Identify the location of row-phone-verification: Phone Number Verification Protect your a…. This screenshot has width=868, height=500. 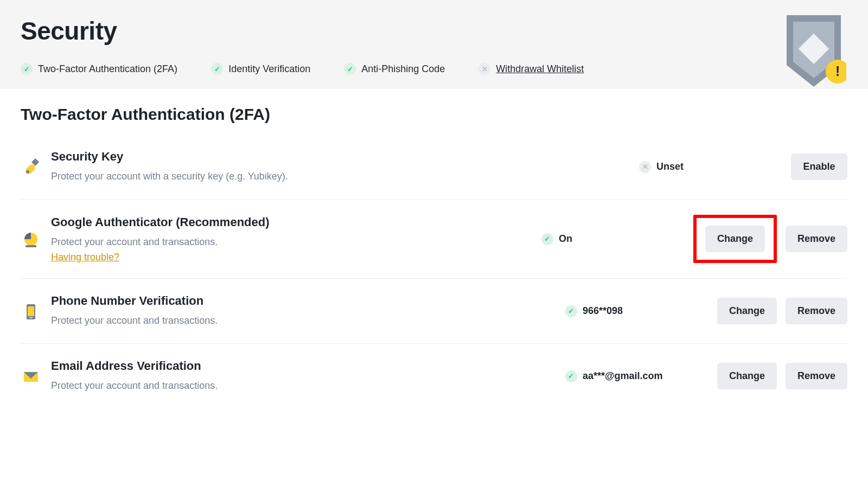
(434, 311).